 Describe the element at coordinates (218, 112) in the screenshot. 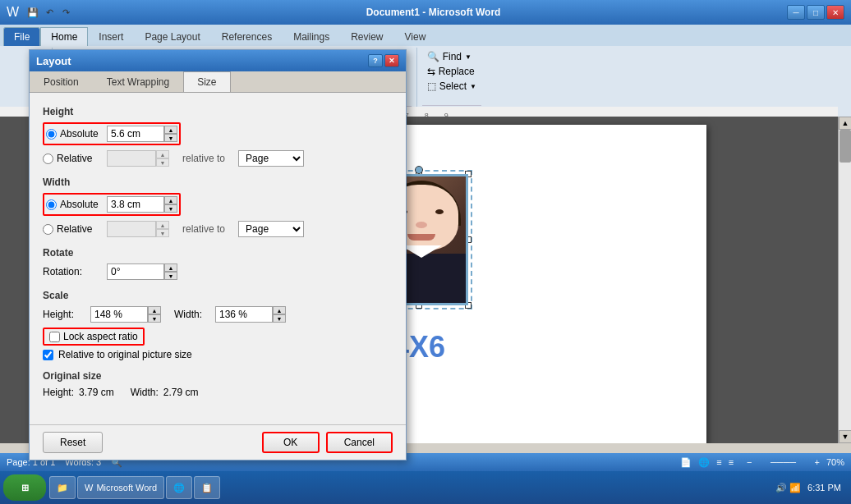

I see `height-label: Height` at that location.